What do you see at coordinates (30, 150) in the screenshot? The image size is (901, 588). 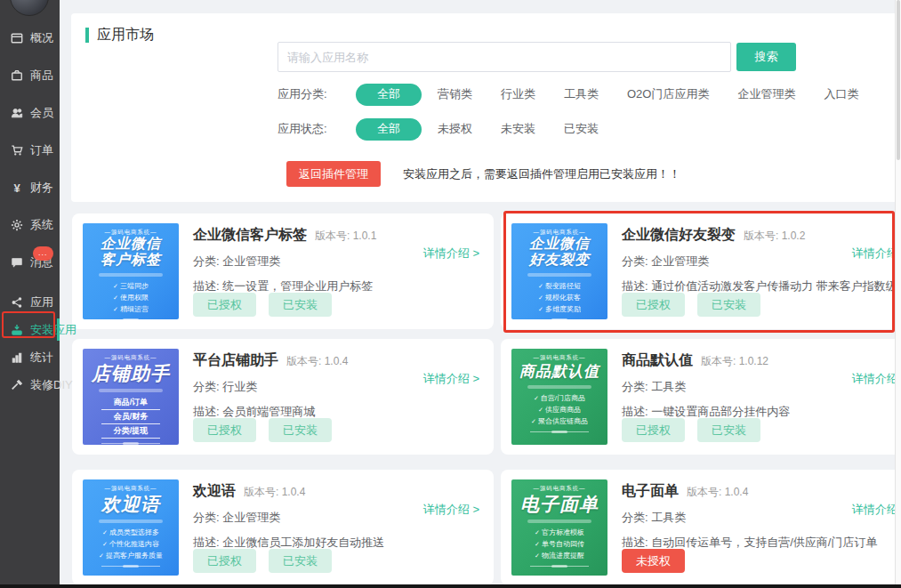 I see `sidebar-menu-main: 概况 商品 会员 订单 ¥ 财务 系统` at bounding box center [30, 150].